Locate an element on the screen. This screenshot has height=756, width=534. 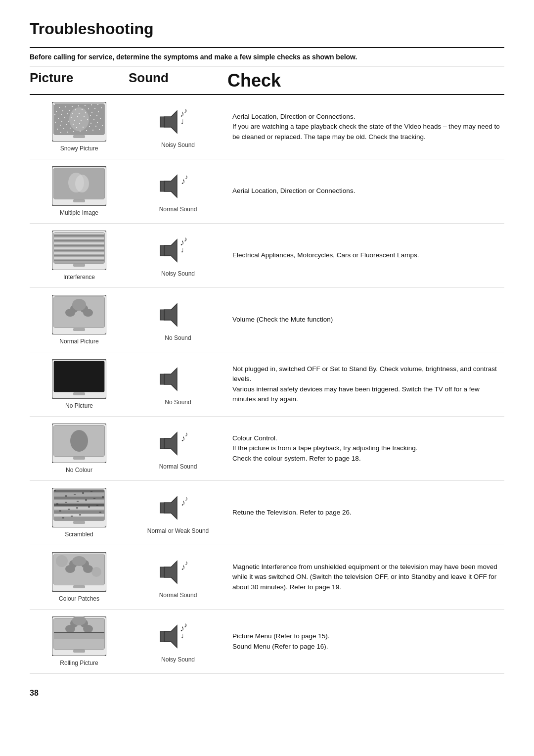
cell-picture-5: No Colour is located at coordinates (79, 448).